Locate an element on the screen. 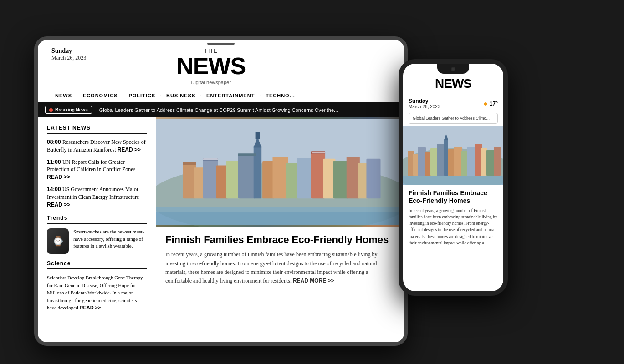 The height and width of the screenshot is (364, 624). nav-item-techno: TECHNO... is located at coordinates (281, 96).